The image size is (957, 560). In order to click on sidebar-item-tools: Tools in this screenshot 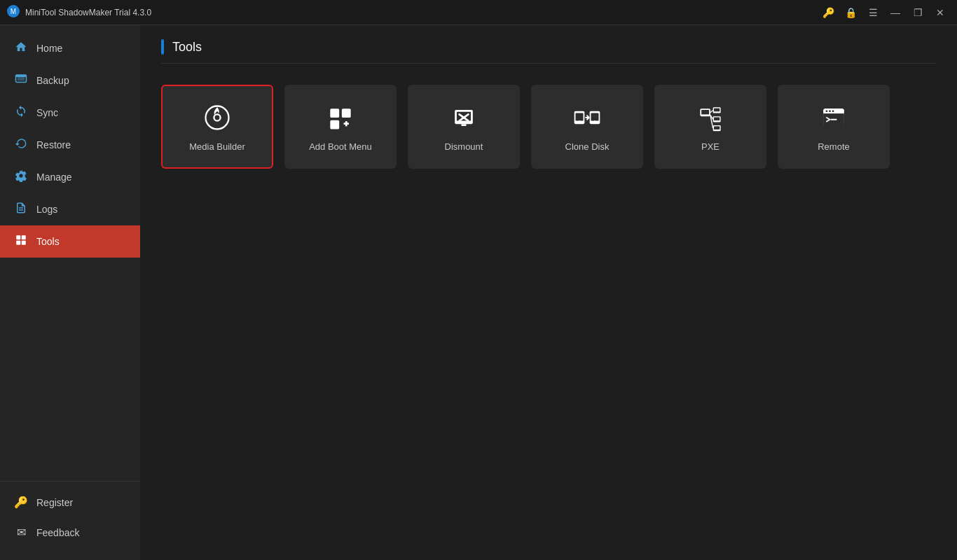, I will do `click(70, 241)`.